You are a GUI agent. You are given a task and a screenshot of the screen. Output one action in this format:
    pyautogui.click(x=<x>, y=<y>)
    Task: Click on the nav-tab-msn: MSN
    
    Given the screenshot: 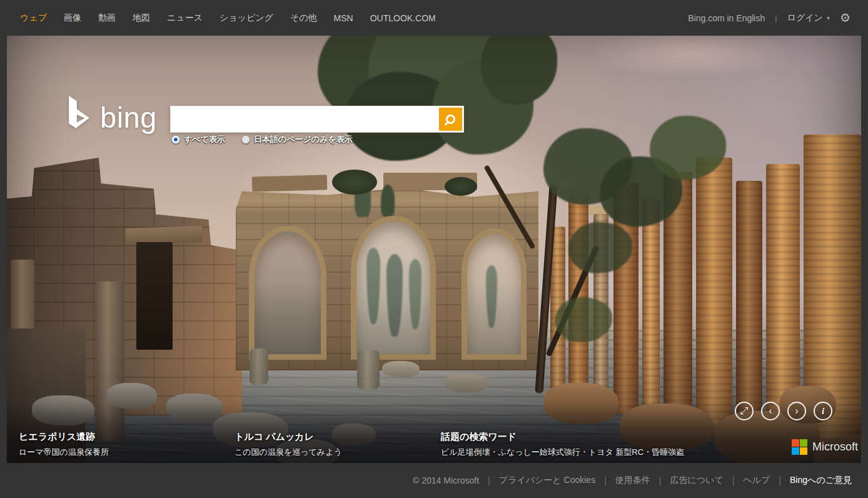 What is the action you would take?
    pyautogui.click(x=344, y=18)
    